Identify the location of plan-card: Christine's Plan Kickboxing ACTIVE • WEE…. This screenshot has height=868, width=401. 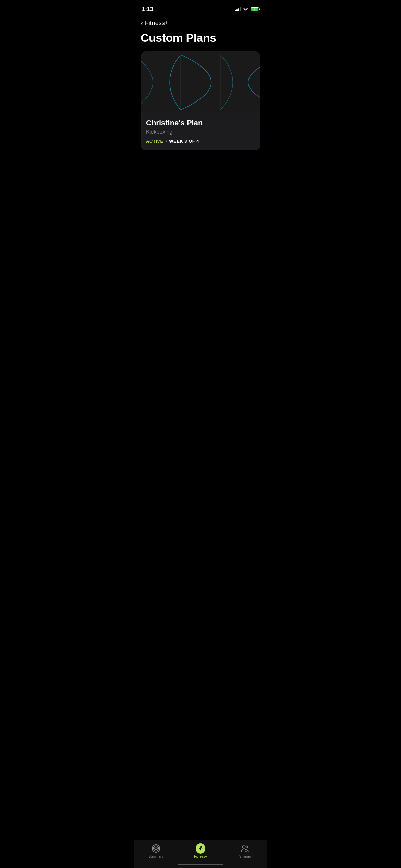
(200, 101).